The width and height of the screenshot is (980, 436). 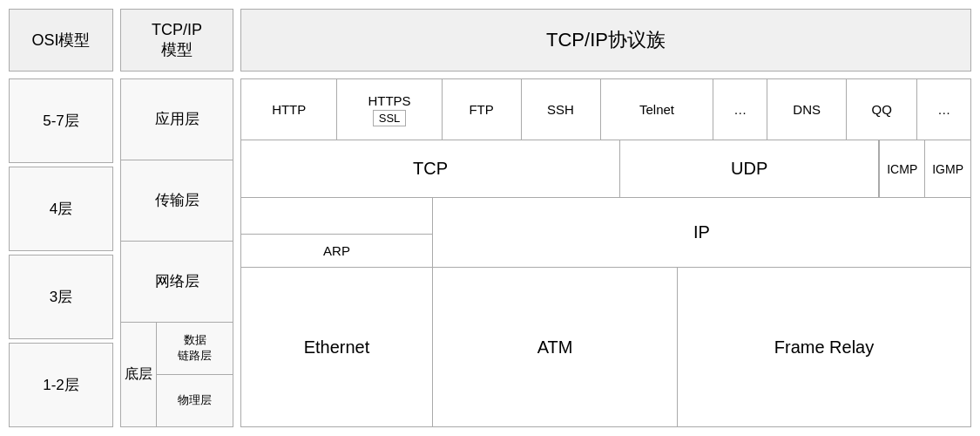 I want to click on http-label: HTTP, so click(x=289, y=110).